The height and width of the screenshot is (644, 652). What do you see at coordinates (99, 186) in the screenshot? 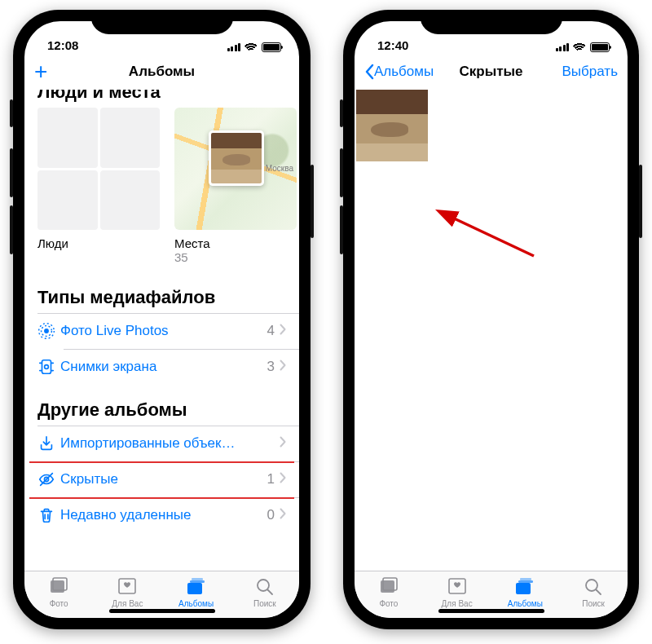
I see `album-people: Люди` at bounding box center [99, 186].